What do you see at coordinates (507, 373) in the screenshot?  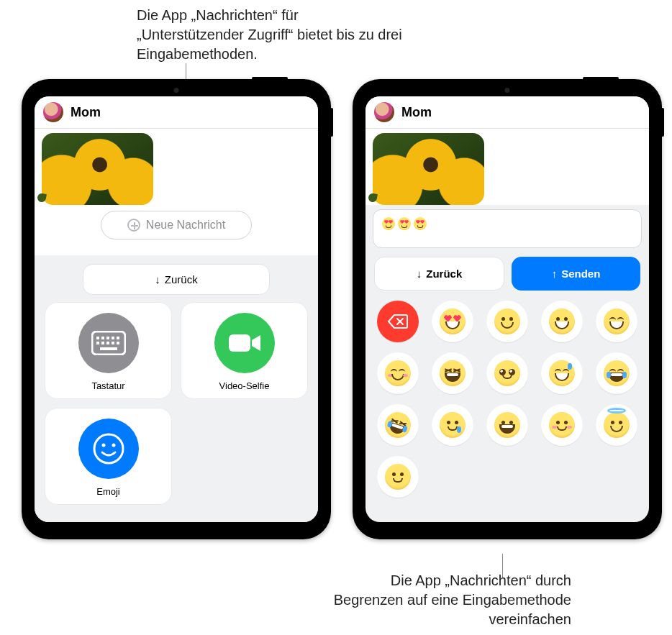 I see `emoji-key-pleading` at bounding box center [507, 373].